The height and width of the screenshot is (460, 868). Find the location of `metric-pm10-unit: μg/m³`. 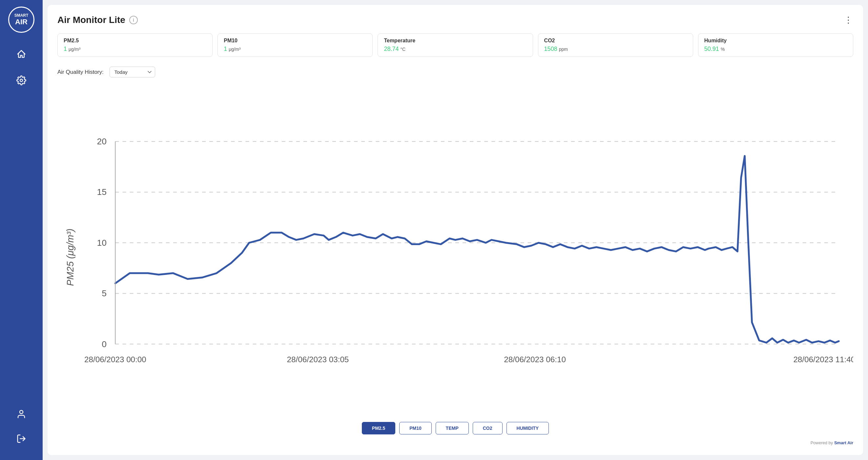

metric-pm10-unit: μg/m³ is located at coordinates (235, 49).